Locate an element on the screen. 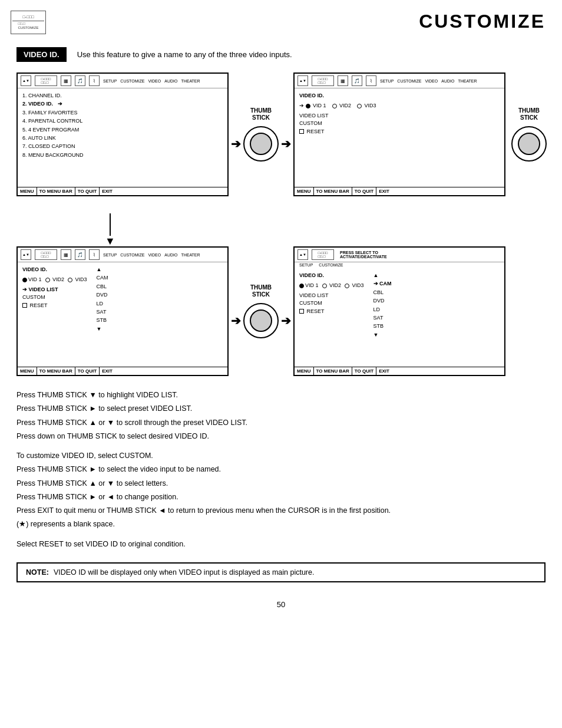 This screenshot has height=728, width=562. vid3-bl: VID3 is located at coordinates (78, 279).